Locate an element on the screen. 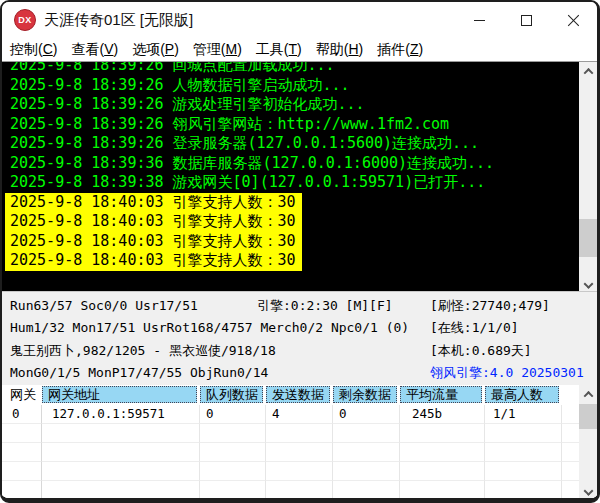 The image size is (600, 503). status-row-2: Hum1/32 Mon17/51 UsrRot168/4757 Merch0/2… is located at coordinates (300, 328).